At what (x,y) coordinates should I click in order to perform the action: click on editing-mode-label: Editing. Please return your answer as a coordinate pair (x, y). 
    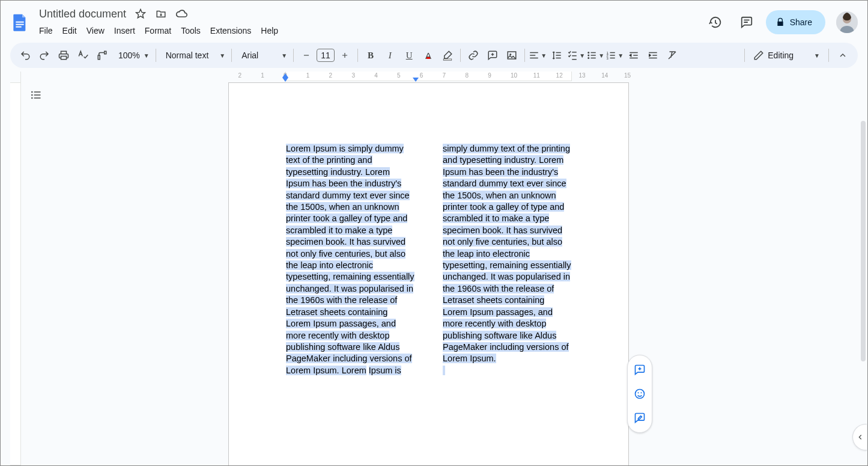
    Looking at the image, I should click on (781, 55).